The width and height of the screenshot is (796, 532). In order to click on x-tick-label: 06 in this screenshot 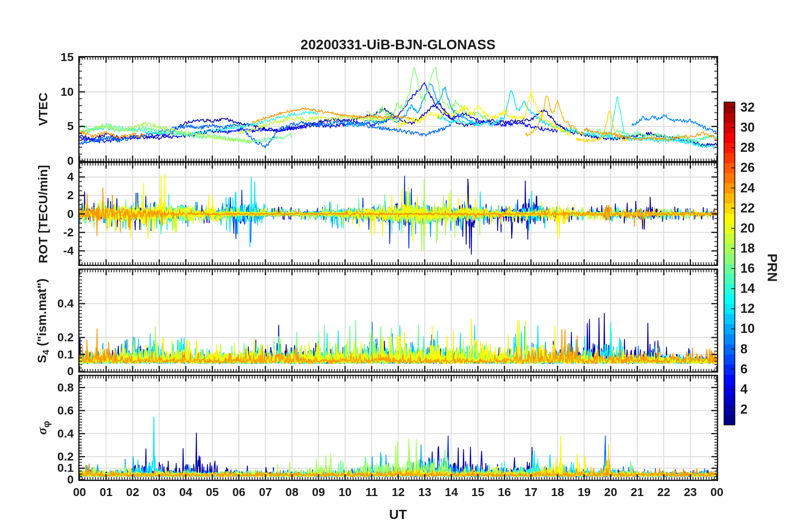, I will do `click(239, 492)`.